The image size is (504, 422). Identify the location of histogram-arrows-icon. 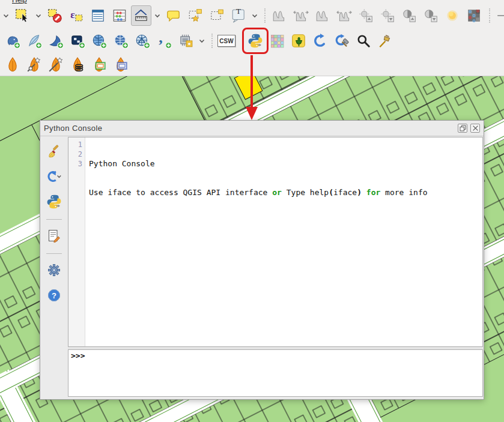
(344, 16).